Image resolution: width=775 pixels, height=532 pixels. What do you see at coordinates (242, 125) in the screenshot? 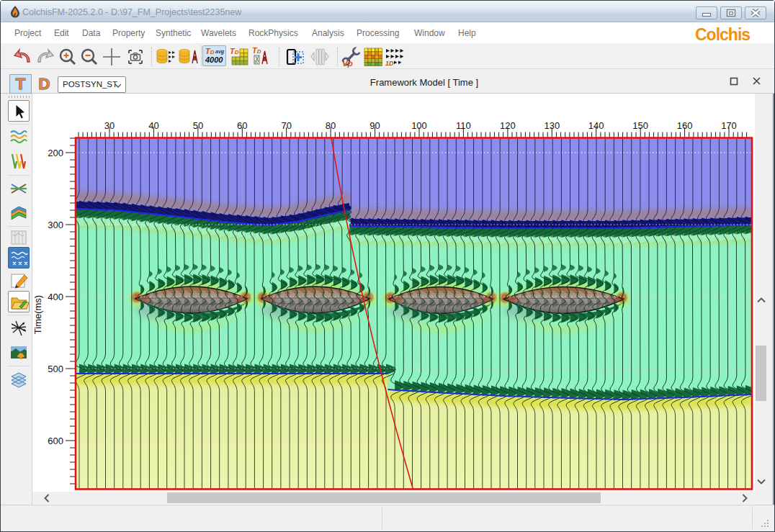
I see `svg-text: 60` at bounding box center [242, 125].